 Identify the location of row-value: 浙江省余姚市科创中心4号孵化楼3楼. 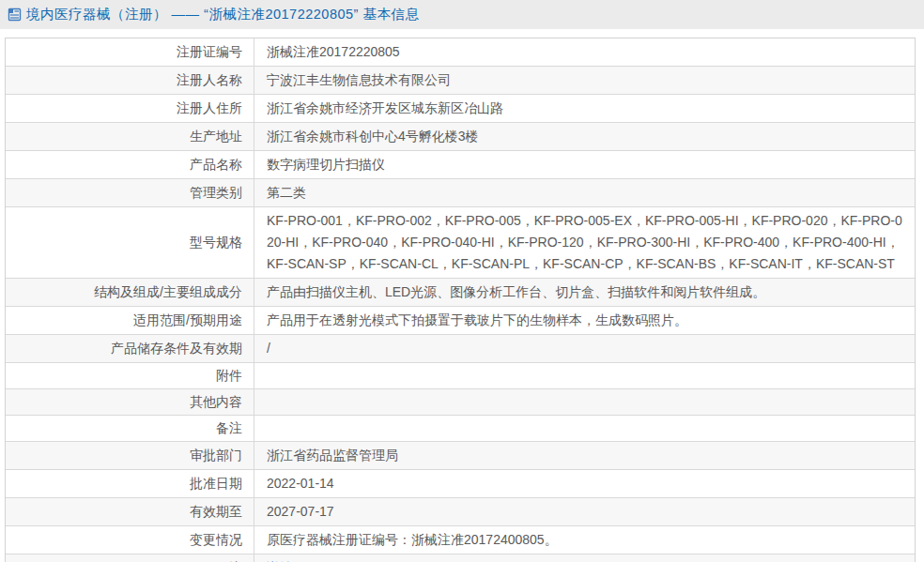
(584, 137).